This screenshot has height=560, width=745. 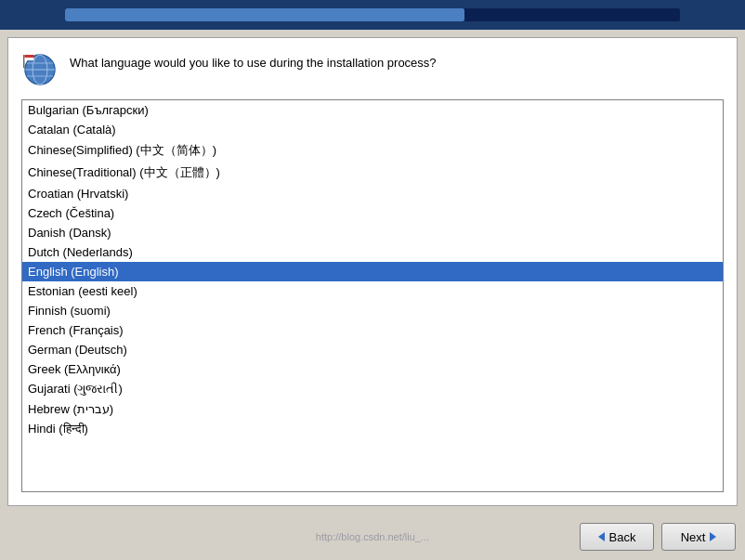 What do you see at coordinates (713, 537) in the screenshot?
I see `next-arrow-icon` at bounding box center [713, 537].